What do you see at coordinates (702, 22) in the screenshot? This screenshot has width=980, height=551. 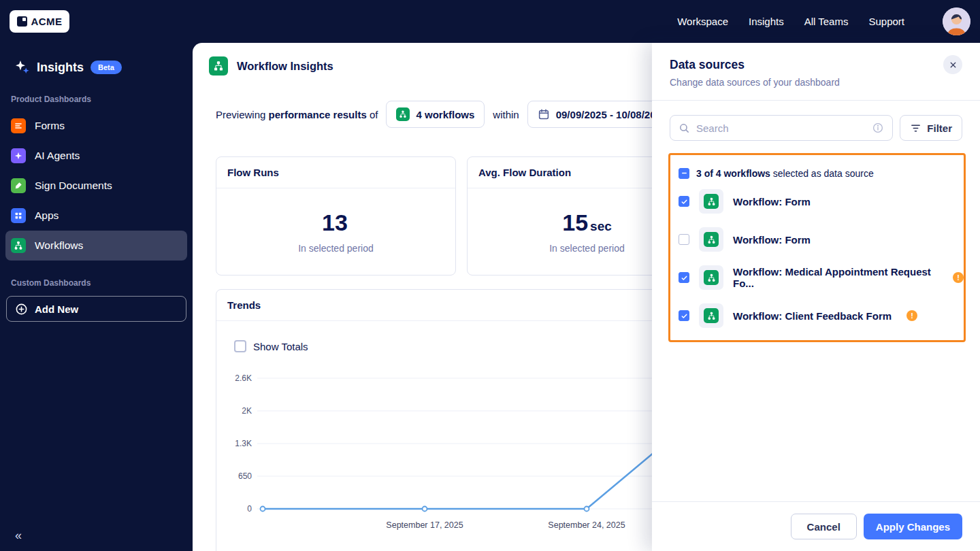 I see `nav-workspace: Workspace` at bounding box center [702, 22].